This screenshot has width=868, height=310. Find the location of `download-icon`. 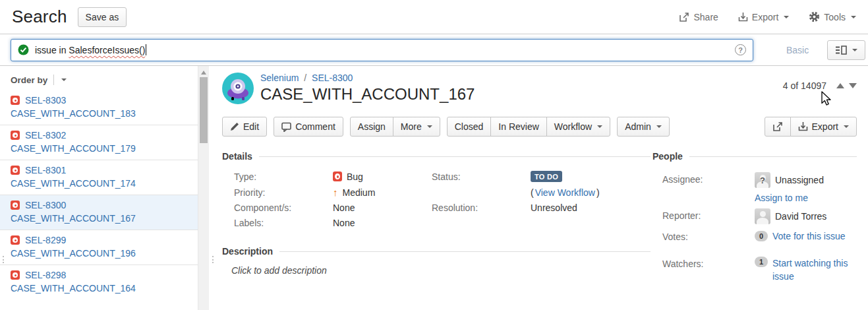

download-icon is located at coordinates (803, 127).